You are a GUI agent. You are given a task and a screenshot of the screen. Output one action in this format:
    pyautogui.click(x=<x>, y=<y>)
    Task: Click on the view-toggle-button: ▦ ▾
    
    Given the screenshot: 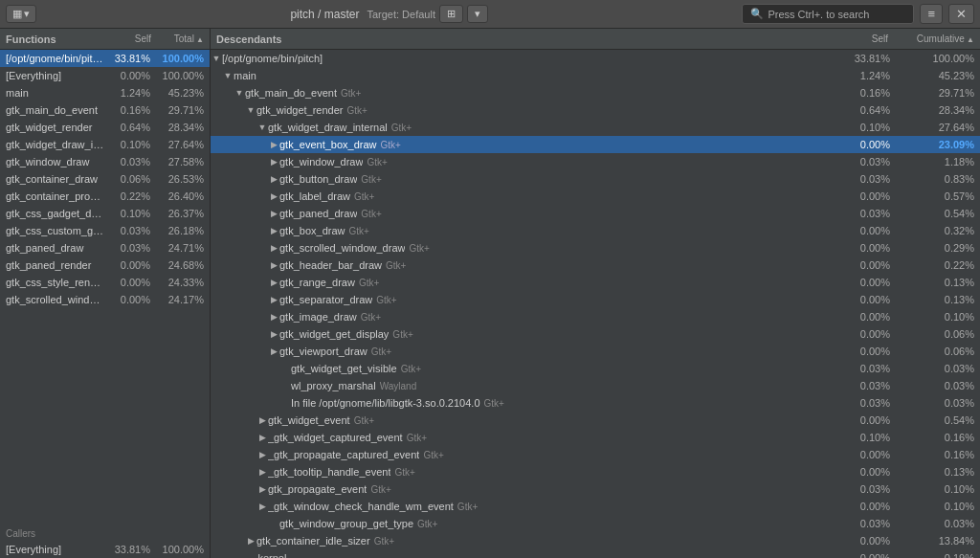 What is the action you would take?
    pyautogui.click(x=21, y=13)
    